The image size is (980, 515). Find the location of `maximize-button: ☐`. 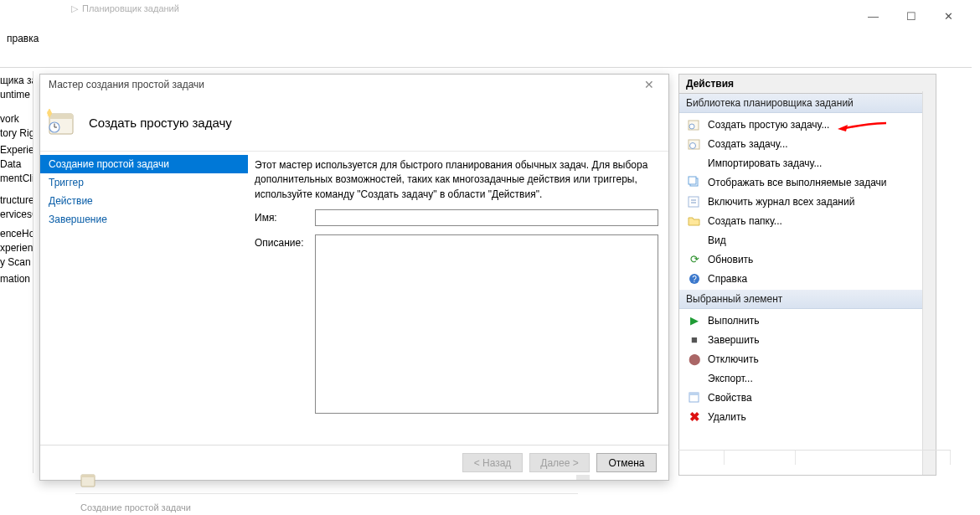

maximize-button: ☐ is located at coordinates (911, 16).